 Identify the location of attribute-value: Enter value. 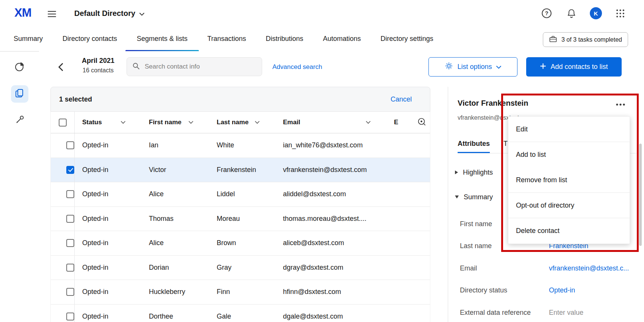
(566, 313).